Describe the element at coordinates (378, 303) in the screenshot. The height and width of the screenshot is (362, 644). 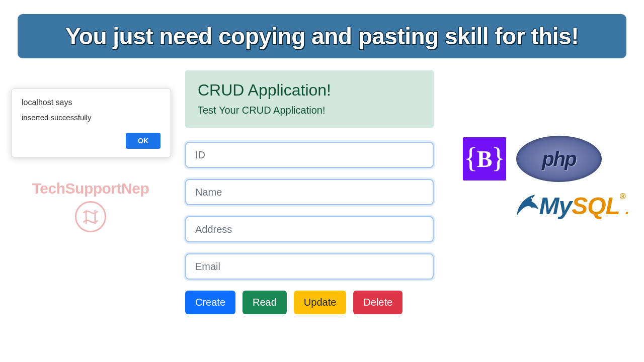
I see `delete-button: Delete` at that location.